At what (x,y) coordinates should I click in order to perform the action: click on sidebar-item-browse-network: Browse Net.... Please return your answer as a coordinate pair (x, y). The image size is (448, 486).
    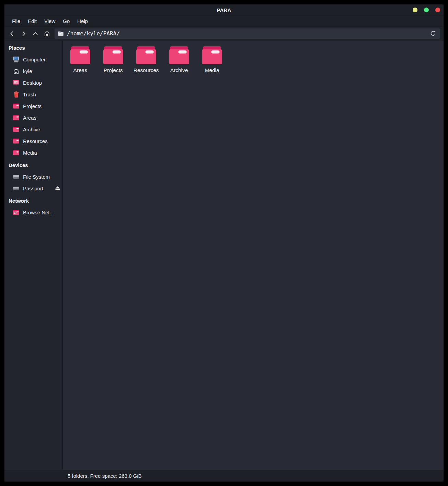
    Looking at the image, I should click on (34, 212).